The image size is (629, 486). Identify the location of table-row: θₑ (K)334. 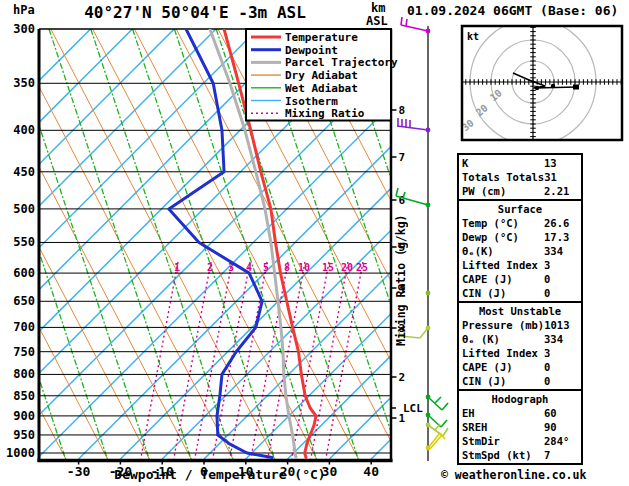
(520, 339).